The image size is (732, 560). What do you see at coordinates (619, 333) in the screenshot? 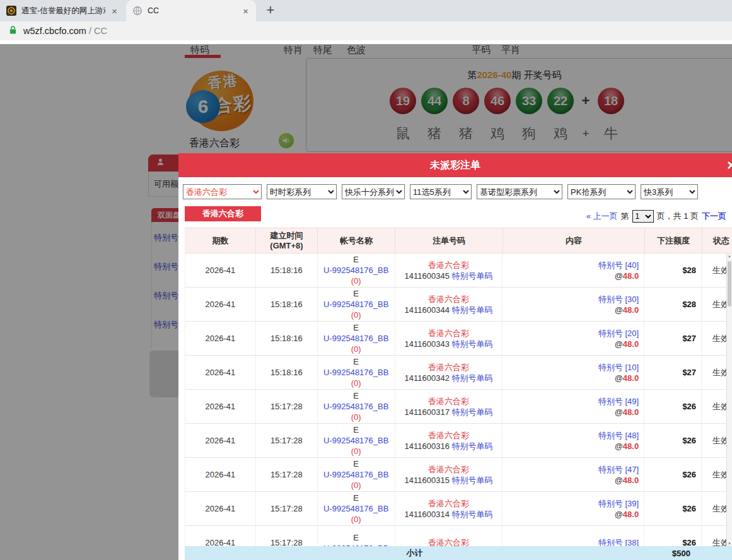
I see `bet-content-link: 特别号 [20]` at bounding box center [619, 333].